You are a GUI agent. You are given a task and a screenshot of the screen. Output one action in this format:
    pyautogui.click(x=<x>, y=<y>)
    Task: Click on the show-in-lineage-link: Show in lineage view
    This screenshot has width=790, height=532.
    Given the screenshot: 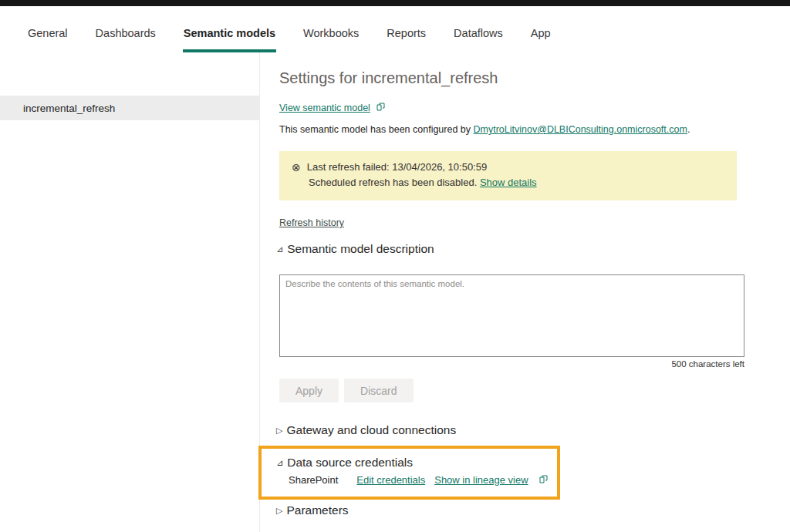 What is the action you would take?
    pyautogui.click(x=481, y=480)
    